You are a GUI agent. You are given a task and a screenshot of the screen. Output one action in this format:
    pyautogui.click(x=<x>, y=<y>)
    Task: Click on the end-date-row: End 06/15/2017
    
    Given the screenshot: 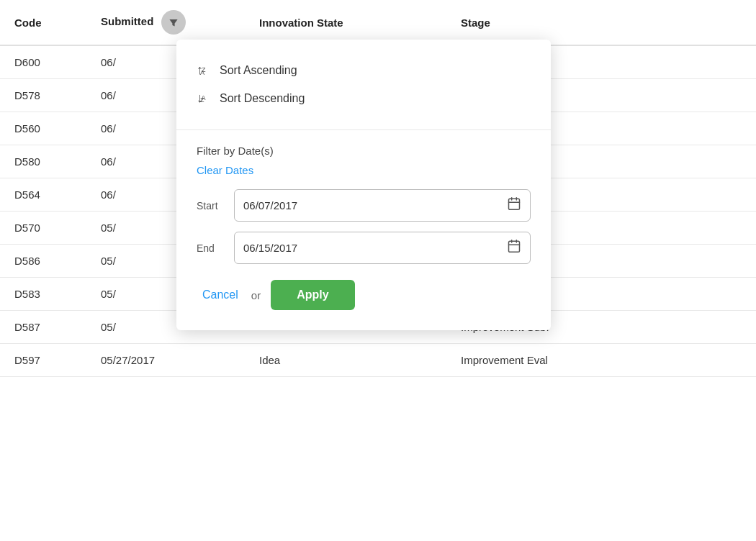 What is the action you would take?
    pyautogui.click(x=364, y=247)
    